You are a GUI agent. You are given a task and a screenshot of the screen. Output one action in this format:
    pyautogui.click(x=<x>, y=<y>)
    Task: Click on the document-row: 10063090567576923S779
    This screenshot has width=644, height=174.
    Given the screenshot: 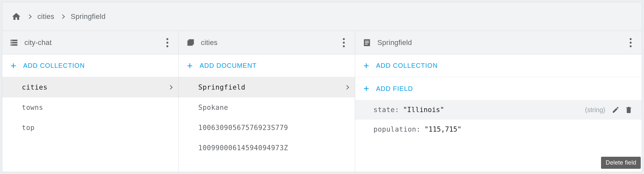 What is the action you would take?
    pyautogui.click(x=267, y=128)
    